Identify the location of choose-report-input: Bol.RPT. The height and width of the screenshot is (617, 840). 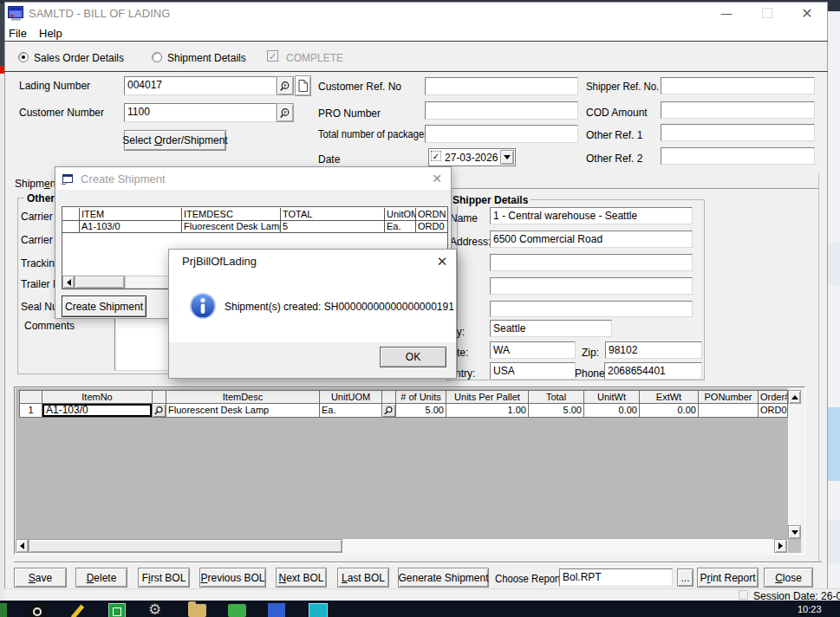
(615, 577).